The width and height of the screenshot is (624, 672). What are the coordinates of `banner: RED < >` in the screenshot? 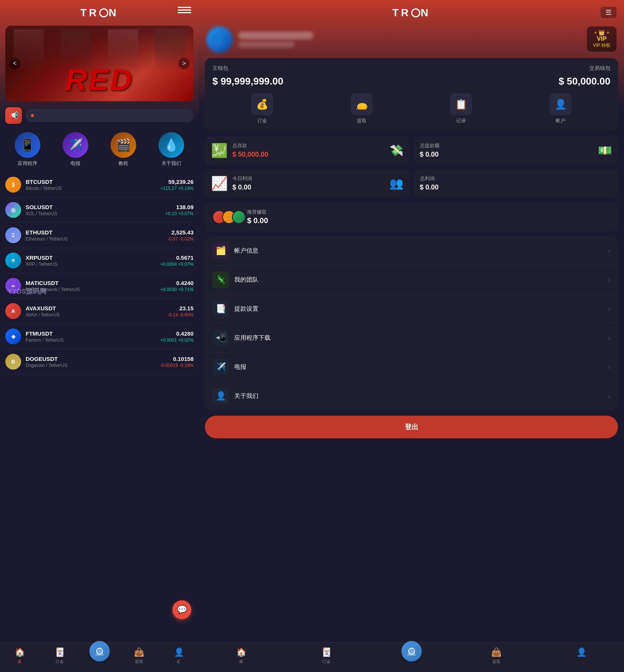 It's located at (100, 63).